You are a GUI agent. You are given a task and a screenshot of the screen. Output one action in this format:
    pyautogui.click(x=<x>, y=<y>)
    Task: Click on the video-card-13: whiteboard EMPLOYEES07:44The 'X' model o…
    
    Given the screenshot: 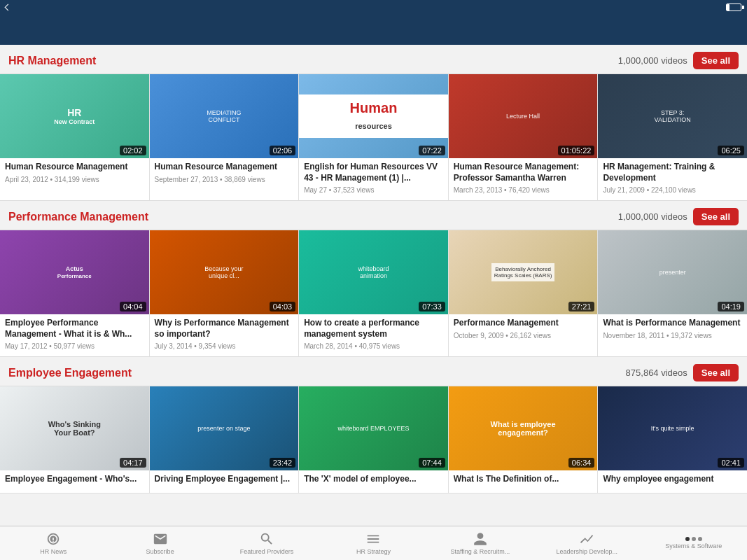 What is the action you would take?
    pyautogui.click(x=374, y=440)
    